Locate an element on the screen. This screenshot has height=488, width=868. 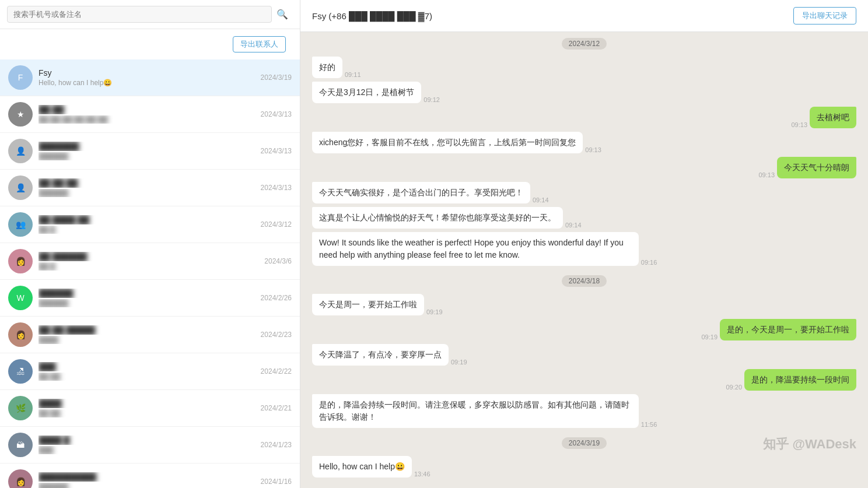
contact-info: ██ ██ █████████ is located at coordinates (147, 335).